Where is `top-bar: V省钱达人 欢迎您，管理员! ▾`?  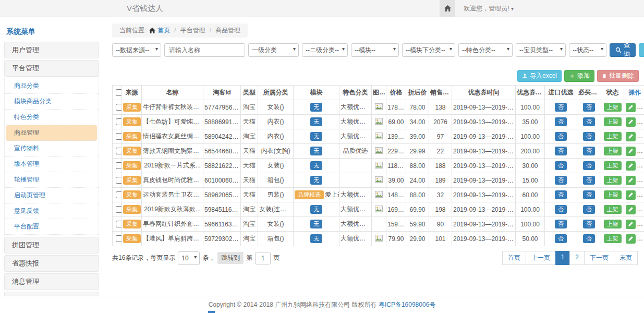
top-bar: V省钱达人 欢迎您，管理员! ▾ is located at coordinates (322, 8).